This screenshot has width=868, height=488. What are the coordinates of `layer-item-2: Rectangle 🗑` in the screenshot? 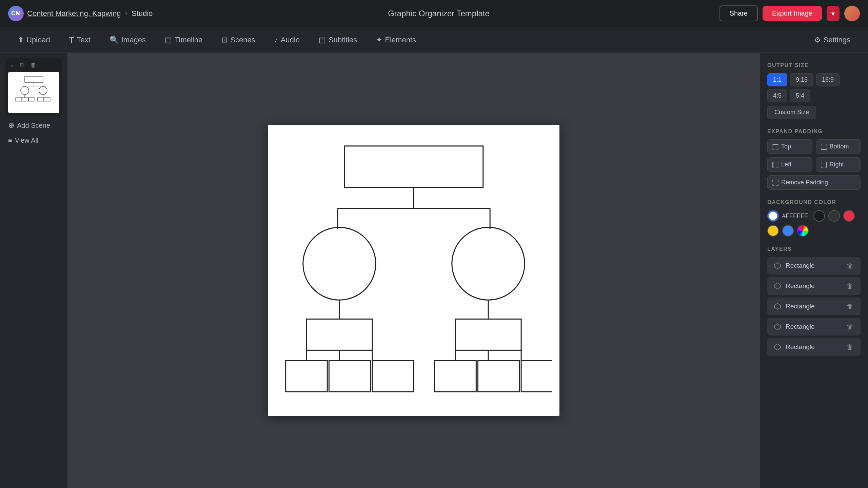 It's located at (814, 286).